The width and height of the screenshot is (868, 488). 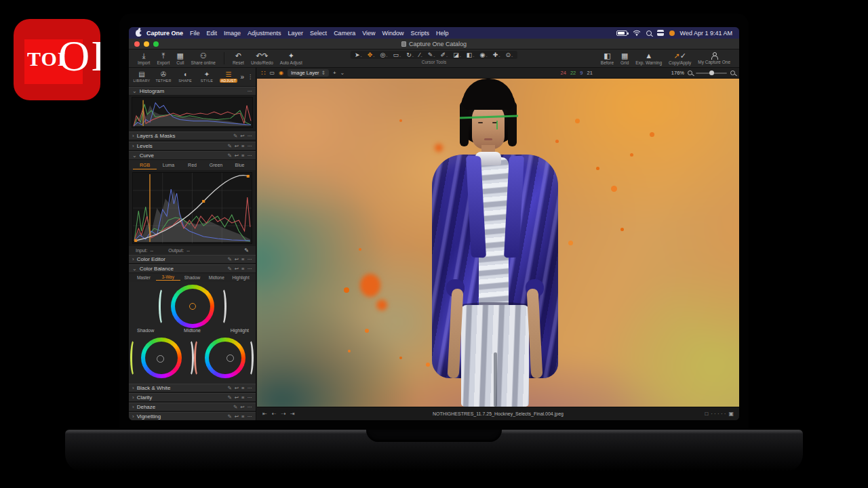 I want to click on next-image-icon: ⇢, so click(x=283, y=413).